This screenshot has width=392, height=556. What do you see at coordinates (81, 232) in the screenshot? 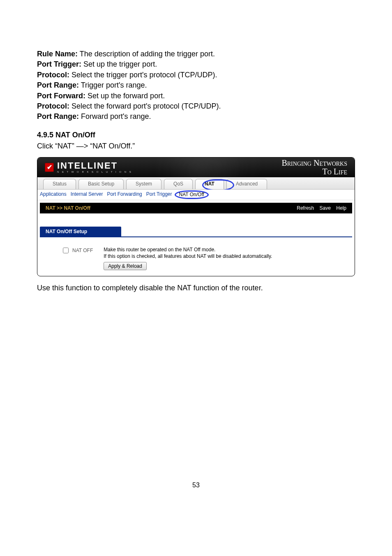
I see `panel-title: NAT On/Off Setup` at bounding box center [81, 232].